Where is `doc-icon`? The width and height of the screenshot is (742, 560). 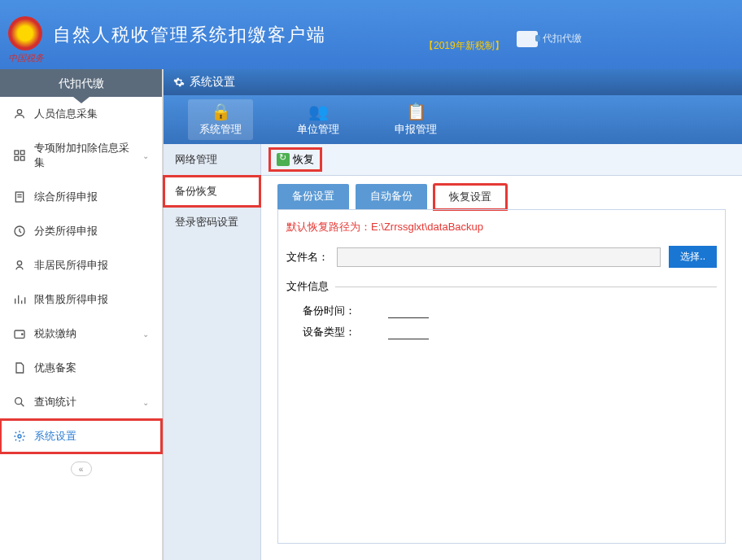
doc-icon is located at coordinates (20, 197).